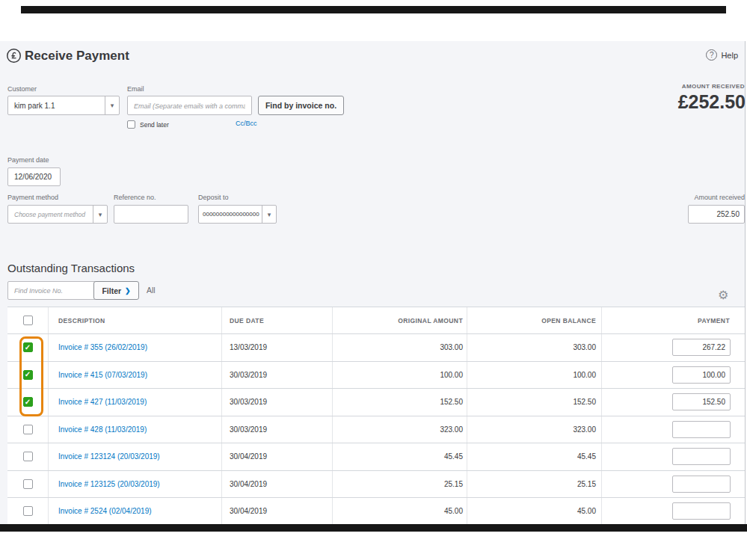 Image resolution: width=747 pixels, height=560 pixels. Describe the element at coordinates (716, 214) in the screenshot. I see `amount-received-field` at that location.